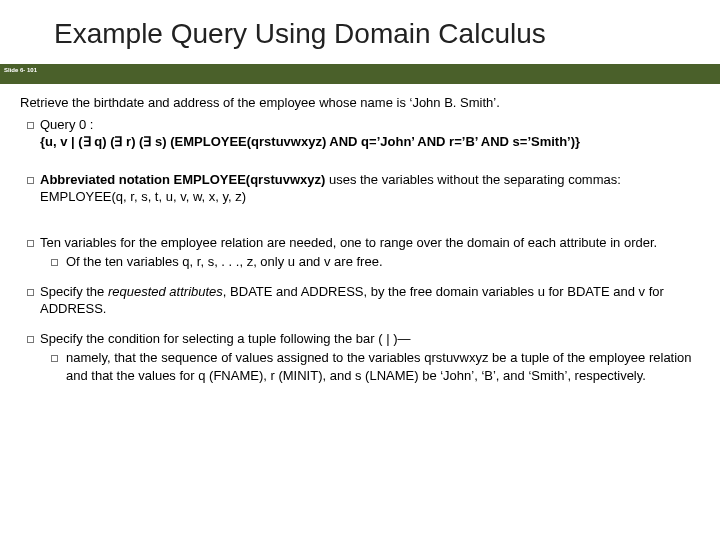 The width and height of the screenshot is (720, 540). What do you see at coordinates (360, 300) in the screenshot?
I see `bullet-specify1: Specify the requested attributes, BDATE …` at bounding box center [360, 300].